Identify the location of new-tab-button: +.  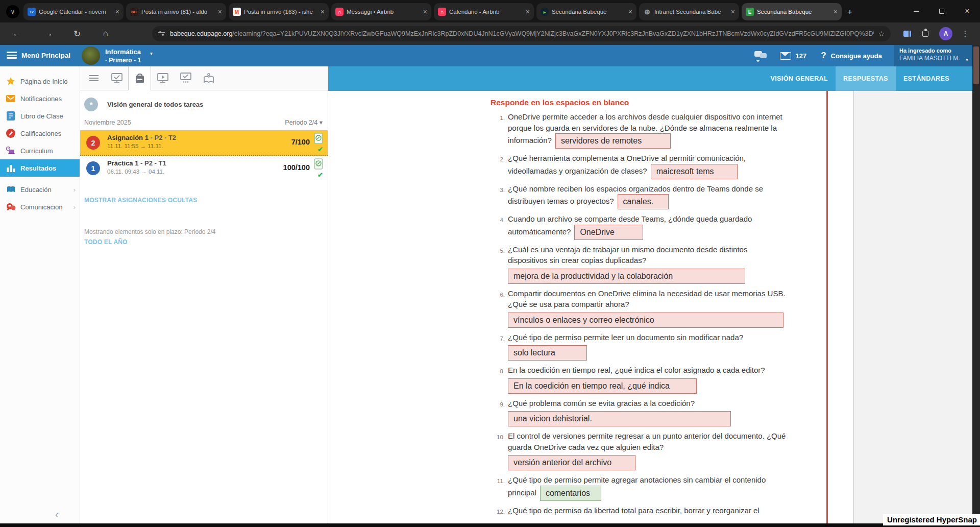
(850, 12).